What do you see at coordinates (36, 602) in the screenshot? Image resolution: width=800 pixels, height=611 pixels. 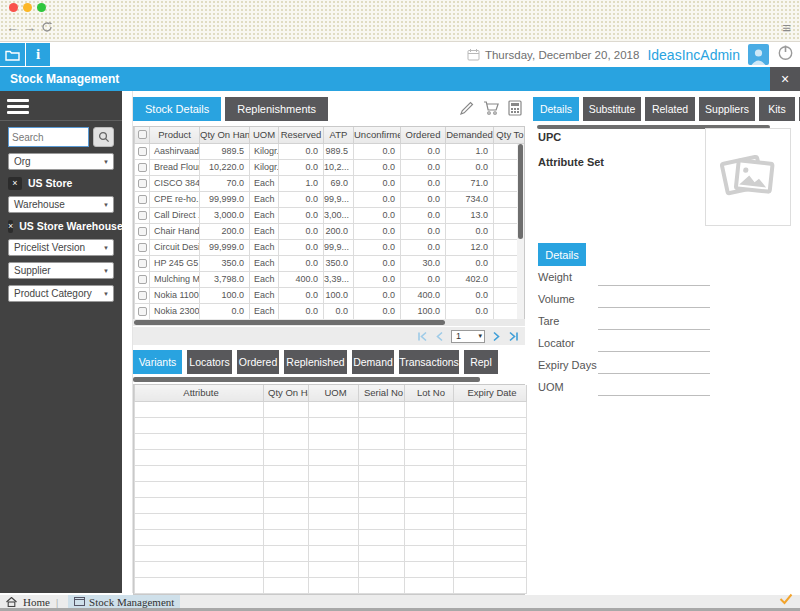 I see `status-home: Home` at bounding box center [36, 602].